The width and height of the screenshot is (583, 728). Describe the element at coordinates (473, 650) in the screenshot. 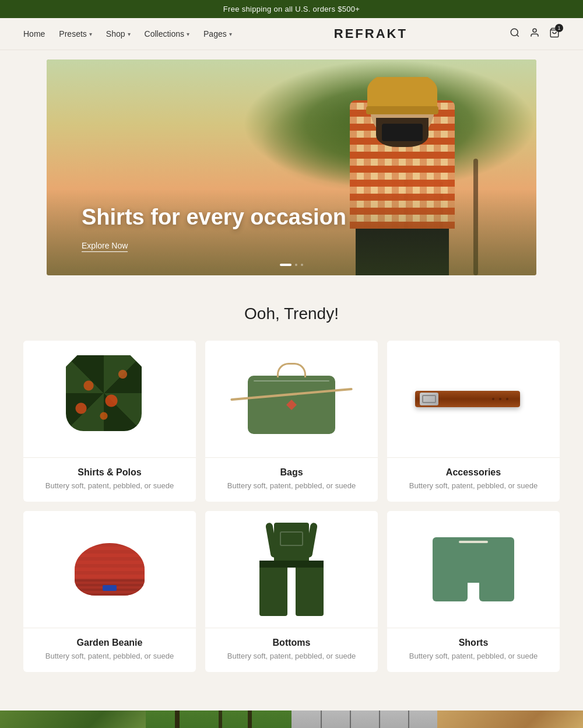

I see `product-info: Shorts Buttery soft, patent, pebbled, or…` at that location.